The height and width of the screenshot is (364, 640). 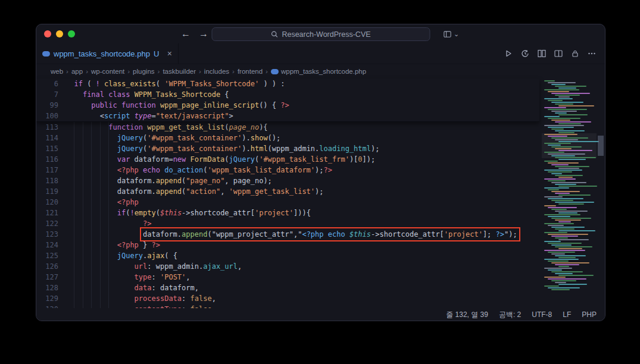 What do you see at coordinates (320, 138) in the screenshot?
I see `code-line: 114 jQuery('#wppm_task_container').show(…` at bounding box center [320, 138].